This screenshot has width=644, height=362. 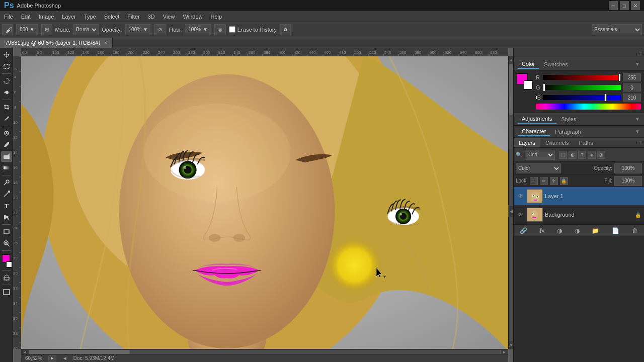 I want to click on path-selection-tool, so click(x=7, y=217).